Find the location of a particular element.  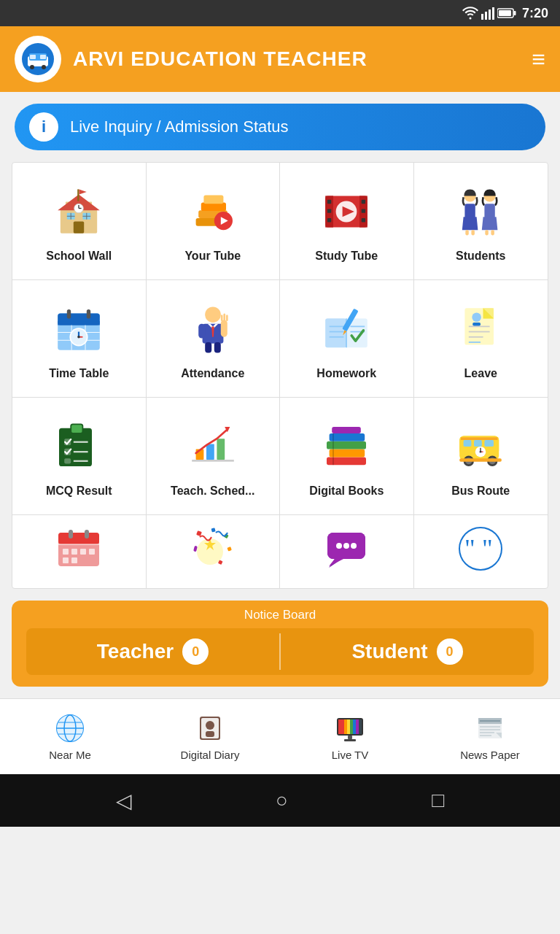

grid-item-leave: Leave is located at coordinates (481, 339).